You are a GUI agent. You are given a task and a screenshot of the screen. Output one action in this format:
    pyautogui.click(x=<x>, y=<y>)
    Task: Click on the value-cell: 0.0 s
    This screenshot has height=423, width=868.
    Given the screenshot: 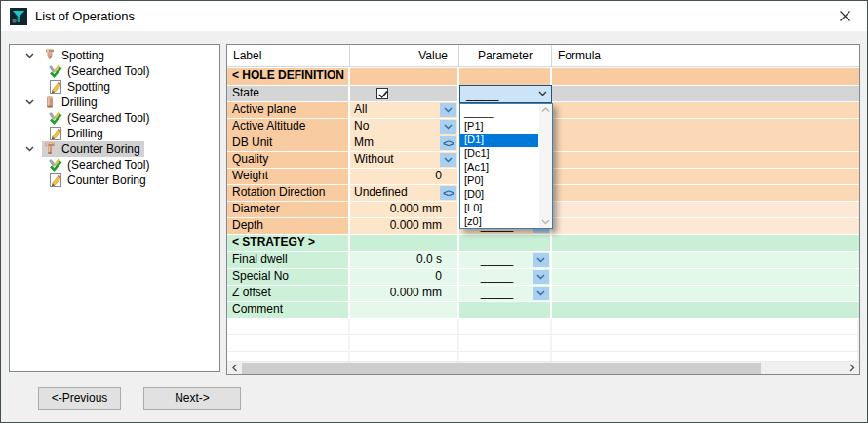 What is the action you would take?
    pyautogui.click(x=405, y=261)
    